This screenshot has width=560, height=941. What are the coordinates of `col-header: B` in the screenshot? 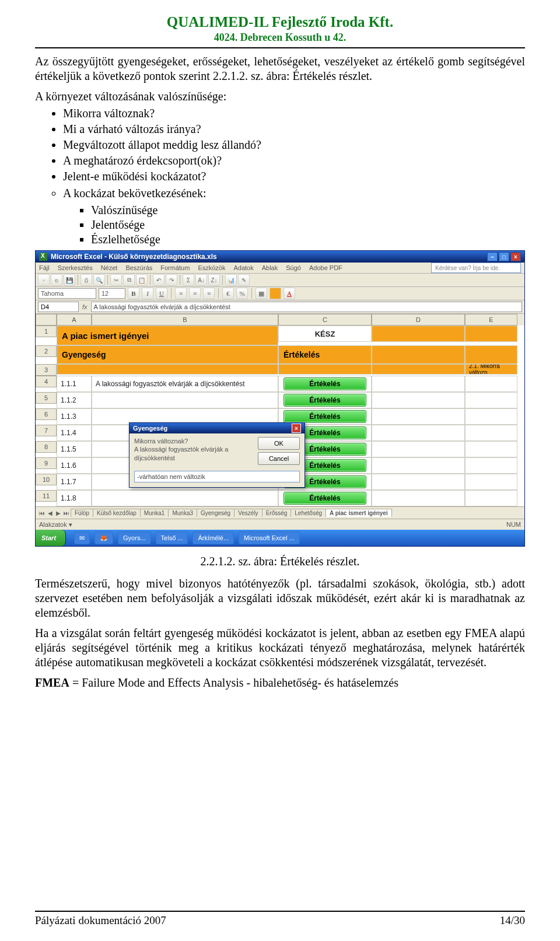 It's located at (185, 320).